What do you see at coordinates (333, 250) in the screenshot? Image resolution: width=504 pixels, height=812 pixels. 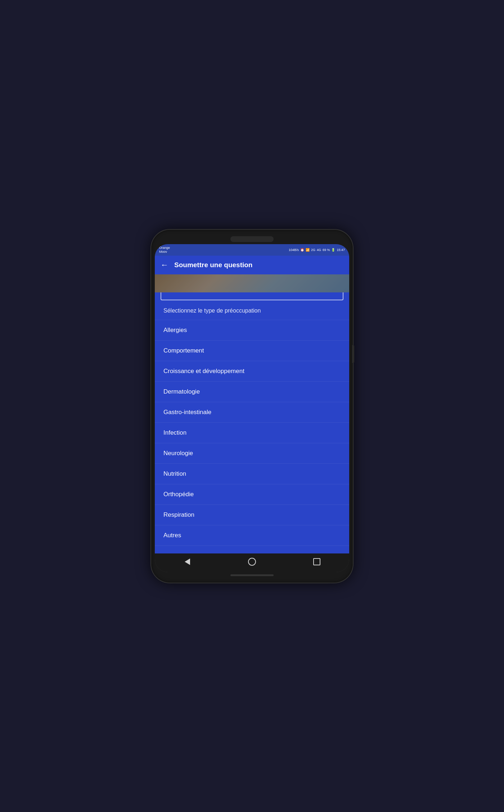 I see `battery-icon: 🔋` at bounding box center [333, 250].